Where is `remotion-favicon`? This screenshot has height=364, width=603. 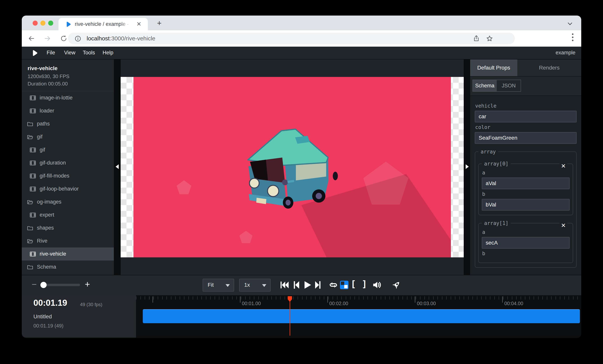 remotion-favicon is located at coordinates (69, 24).